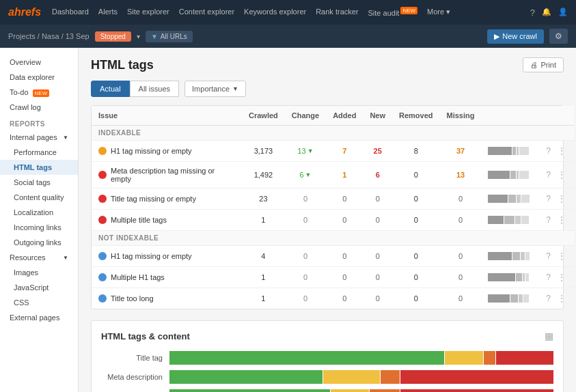  I want to click on sidebar-item-performance: Performance, so click(39, 152).